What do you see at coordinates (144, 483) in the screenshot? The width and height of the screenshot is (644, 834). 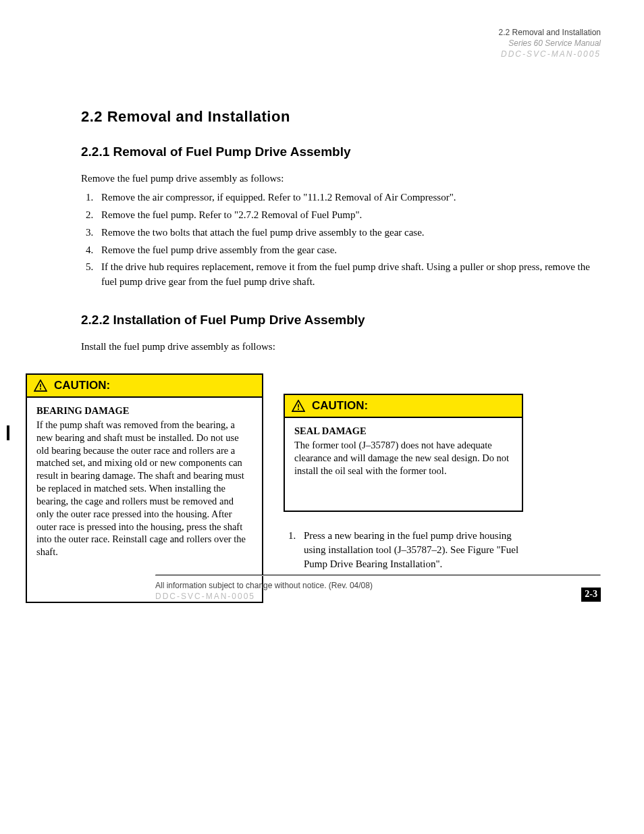 I see `caution-body: BEARING DAMAGE If the pump shaft was rem…` at bounding box center [144, 483].